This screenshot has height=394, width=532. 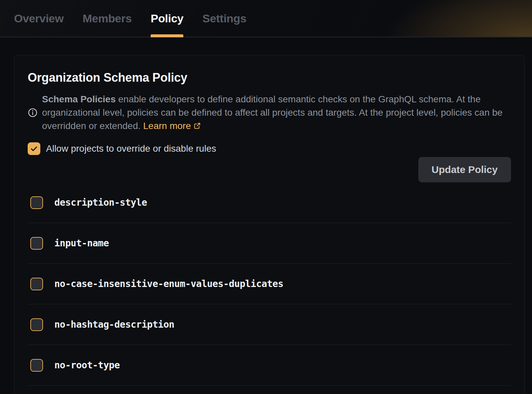 What do you see at coordinates (34, 149) in the screenshot?
I see `allow-override-checkbox` at bounding box center [34, 149].